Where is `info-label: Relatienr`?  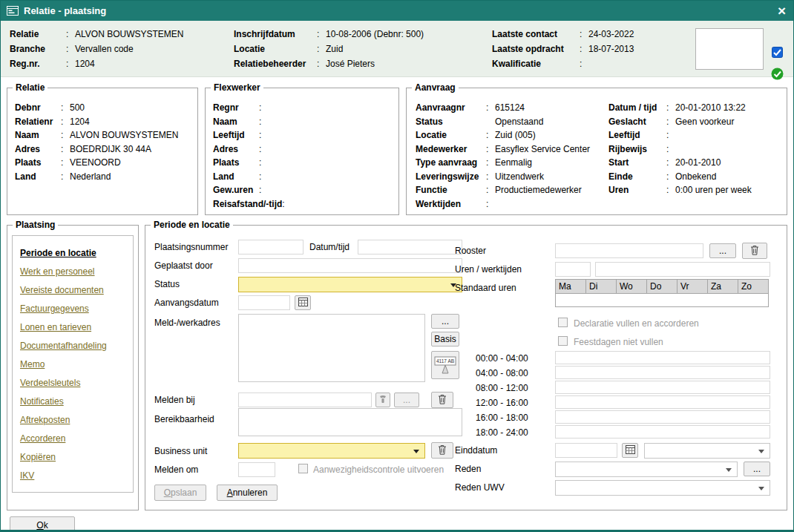
info-label: Relatienr is located at coordinates (38, 122).